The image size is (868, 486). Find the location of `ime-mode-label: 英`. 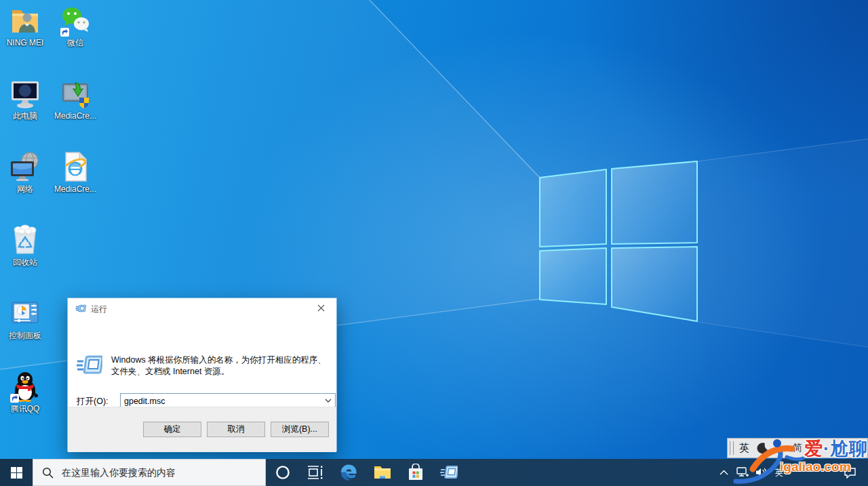

ime-mode-label: 英 is located at coordinates (780, 473).